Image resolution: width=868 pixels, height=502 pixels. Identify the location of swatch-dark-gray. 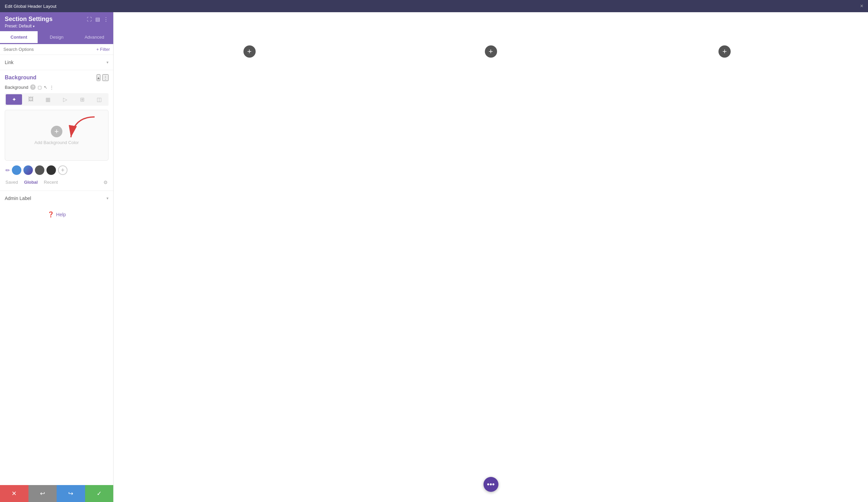
(40, 170).